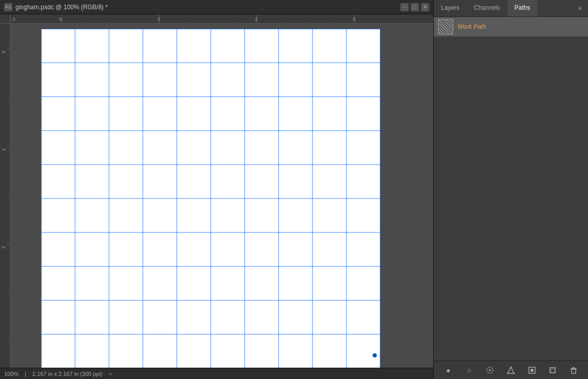  Describe the element at coordinates (490, 370) in the screenshot. I see `load-as-selection-button` at that location.